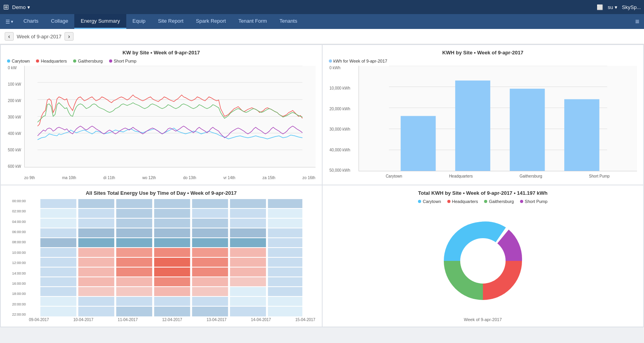 This screenshot has height=343, width=644. Describe the element at coordinates (483, 320) in the screenshot. I see `donut-subtitle: Week of 9-apr-2017` at that location.